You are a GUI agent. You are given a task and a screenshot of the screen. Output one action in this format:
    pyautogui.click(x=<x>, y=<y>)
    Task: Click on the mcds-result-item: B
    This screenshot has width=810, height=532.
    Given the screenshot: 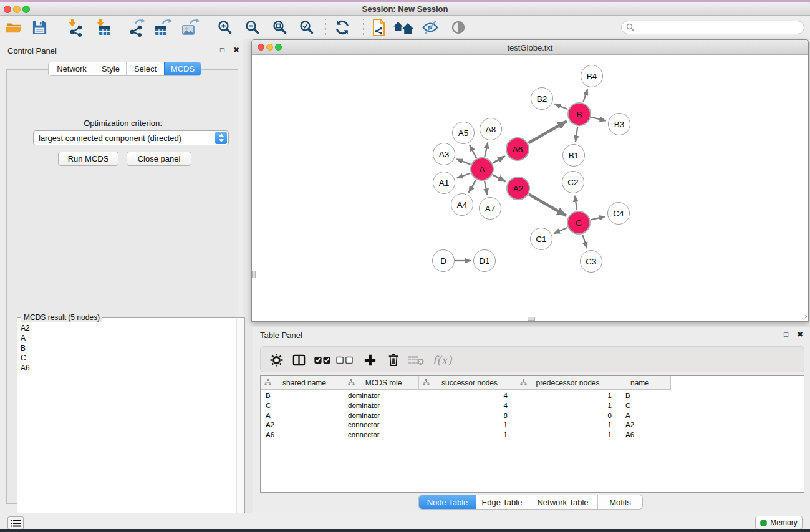 What is the action you would take?
    pyautogui.click(x=128, y=348)
    